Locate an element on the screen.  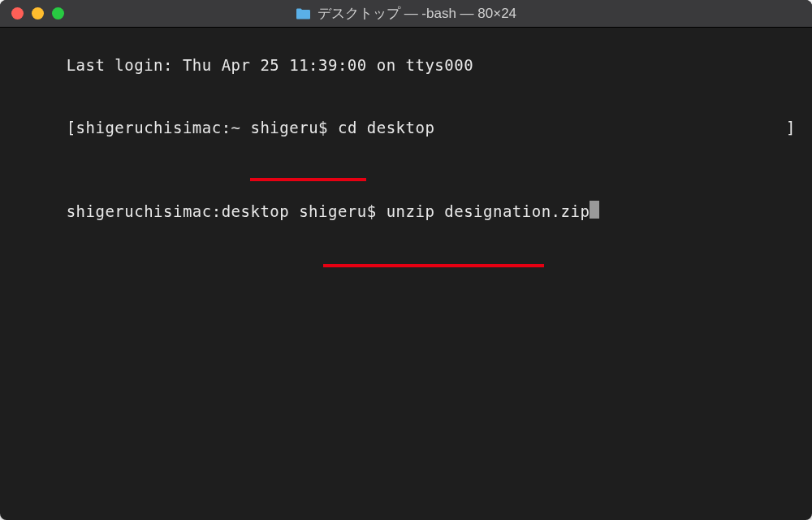
prompt-2: shigeruchisimac:desktop shigeru$ is located at coordinates (227, 211).